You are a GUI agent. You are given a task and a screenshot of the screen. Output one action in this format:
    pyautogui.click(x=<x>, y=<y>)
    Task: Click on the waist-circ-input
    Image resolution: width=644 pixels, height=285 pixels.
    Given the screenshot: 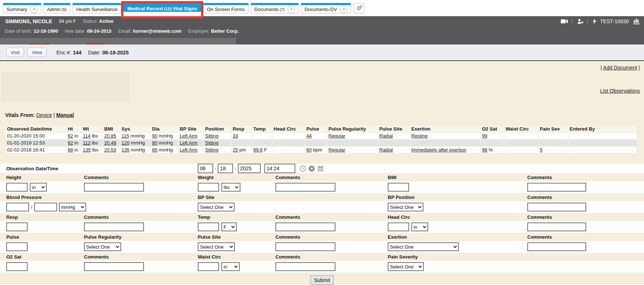 What is the action you would take?
    pyautogui.click(x=208, y=267)
    